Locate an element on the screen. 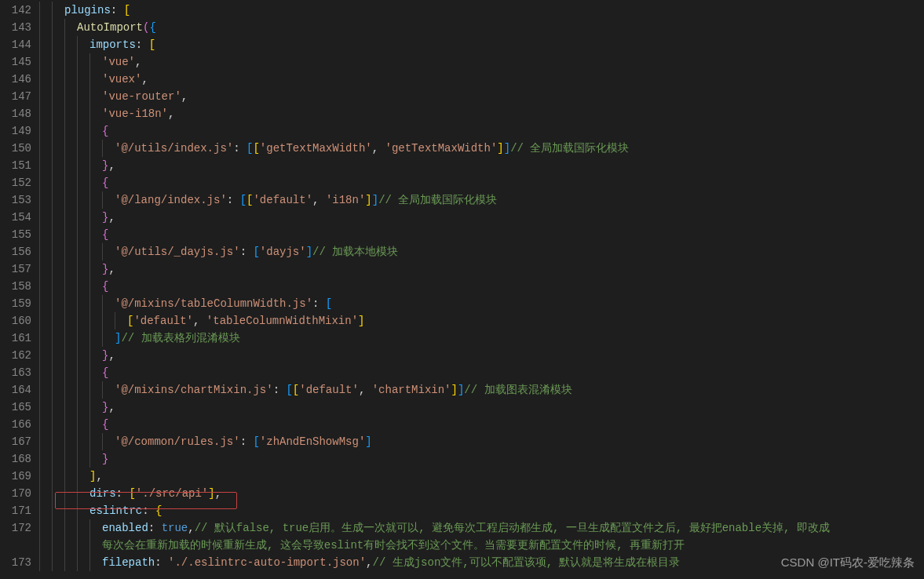 The width and height of the screenshot is (924, 579). line-number: 168 is located at coordinates (16, 459).